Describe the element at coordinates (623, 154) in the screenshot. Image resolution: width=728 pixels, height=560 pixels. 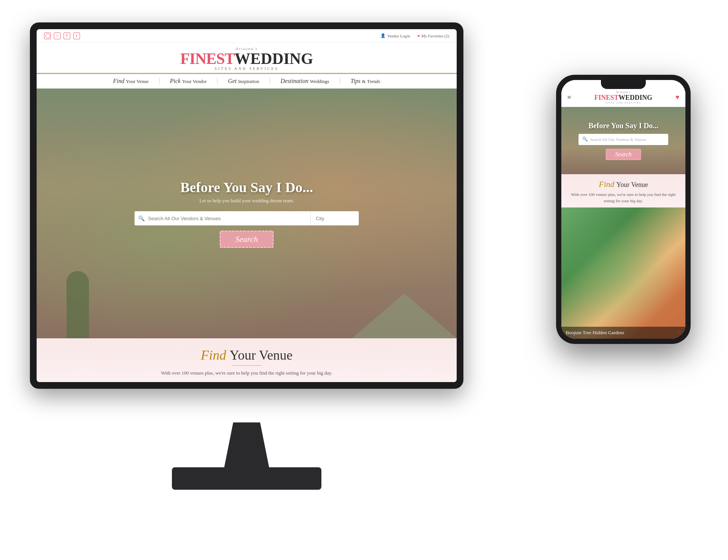
I see `phone-search-button: Search` at that location.